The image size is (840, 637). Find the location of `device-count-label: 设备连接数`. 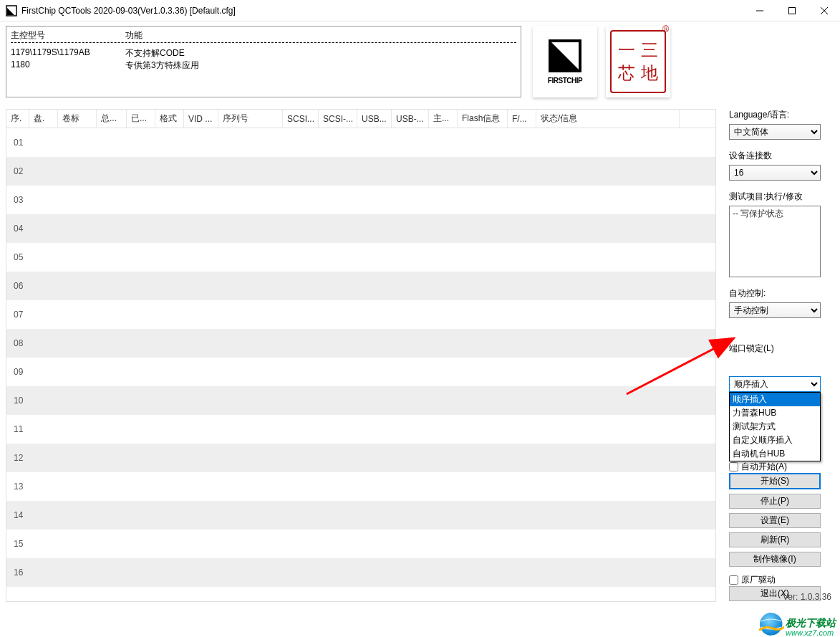

device-count-label: 设备连接数 is located at coordinates (782, 156).